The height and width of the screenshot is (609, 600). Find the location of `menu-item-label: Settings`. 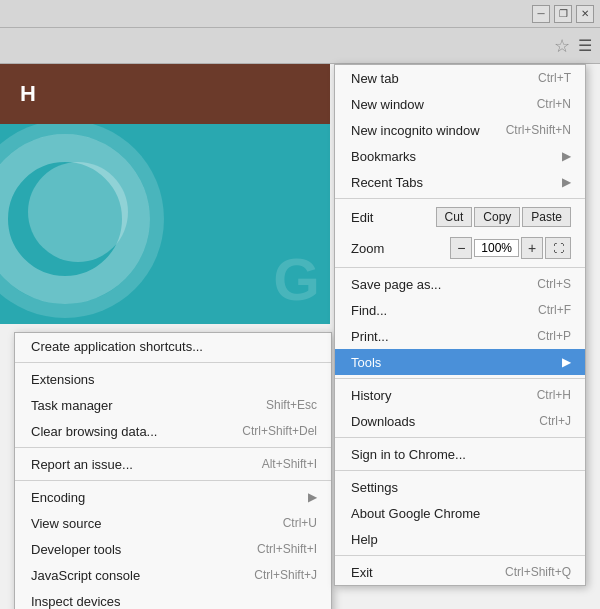

menu-item-label: Settings is located at coordinates (374, 488).